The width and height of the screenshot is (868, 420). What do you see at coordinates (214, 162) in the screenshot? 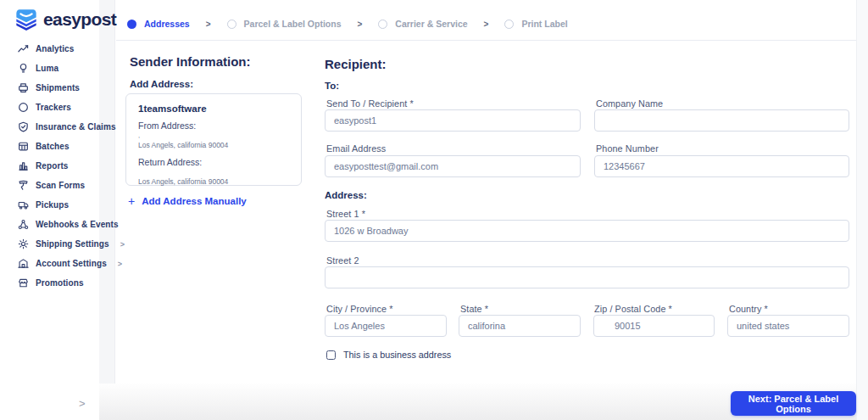
I see `return-address-label: Return Address:` at bounding box center [214, 162].